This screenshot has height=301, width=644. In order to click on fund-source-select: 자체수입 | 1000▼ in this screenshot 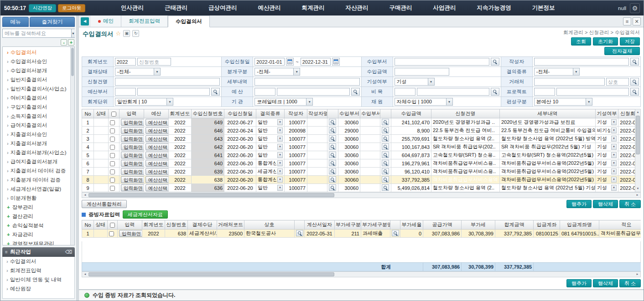, I will do `click(424, 102)`.